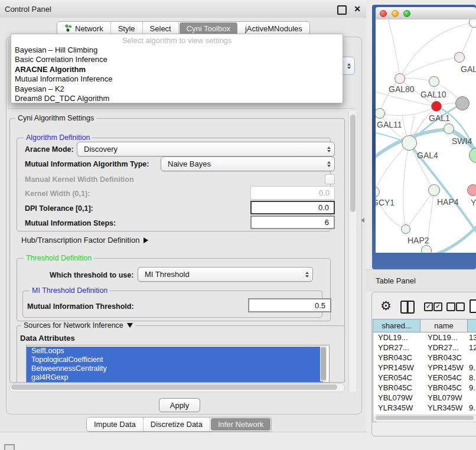 The image size is (476, 450). What do you see at coordinates (330, 180) in the screenshot?
I see `manual-kernel-checkbox` at bounding box center [330, 180].